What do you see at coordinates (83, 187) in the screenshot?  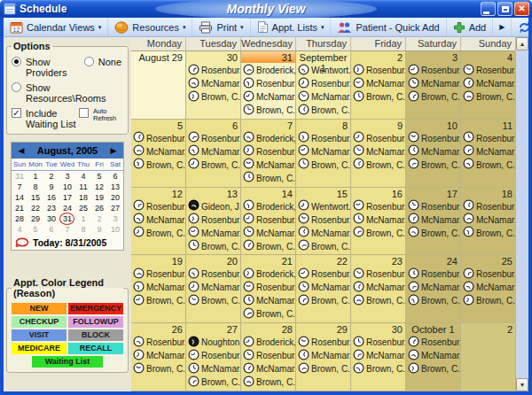 I see `mini-calendar-day-cell: 11` at bounding box center [83, 187].